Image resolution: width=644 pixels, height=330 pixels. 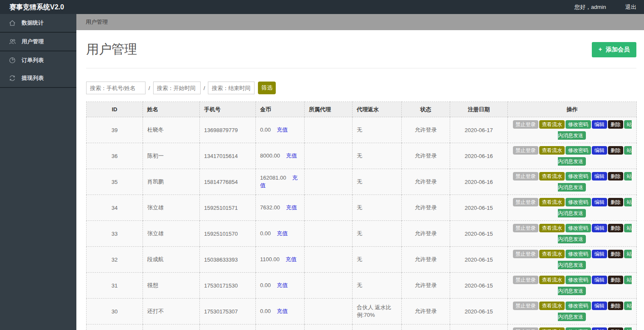 What do you see at coordinates (377, 312) in the screenshot?
I see `cell-rebate: 合伙人 返水比例:70%` at bounding box center [377, 312].